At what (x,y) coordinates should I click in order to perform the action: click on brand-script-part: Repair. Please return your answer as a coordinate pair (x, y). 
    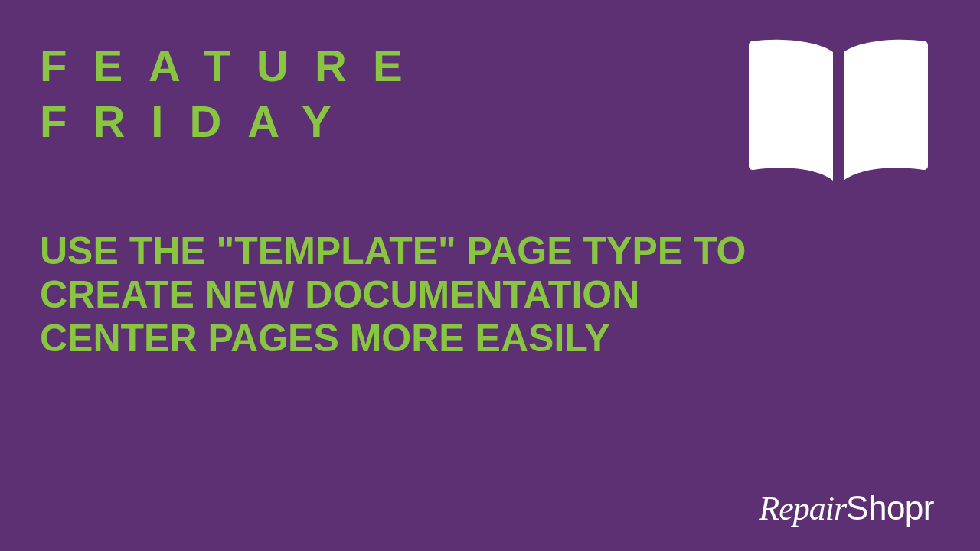
    Looking at the image, I should click on (802, 508).